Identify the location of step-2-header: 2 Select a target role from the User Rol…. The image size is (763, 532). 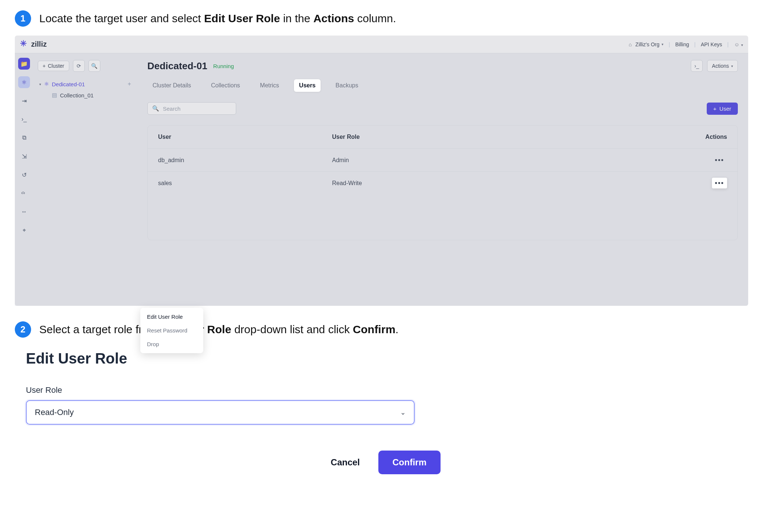
(381, 329).